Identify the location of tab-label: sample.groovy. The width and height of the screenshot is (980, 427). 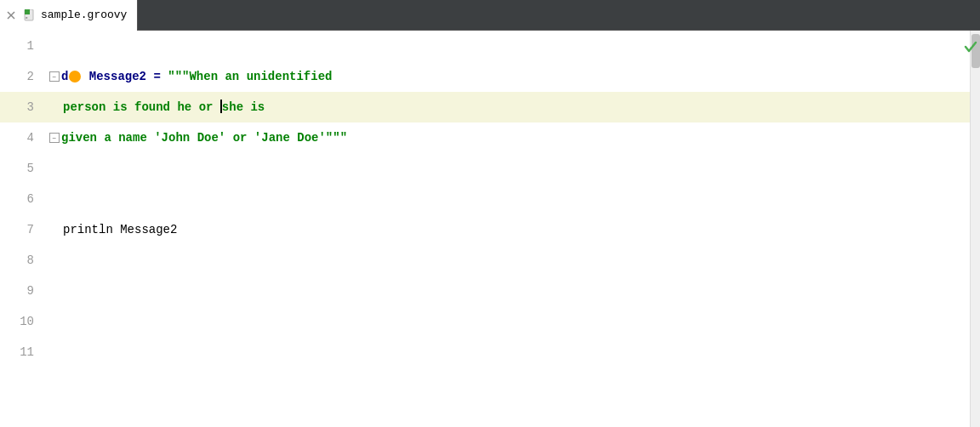
(83, 15).